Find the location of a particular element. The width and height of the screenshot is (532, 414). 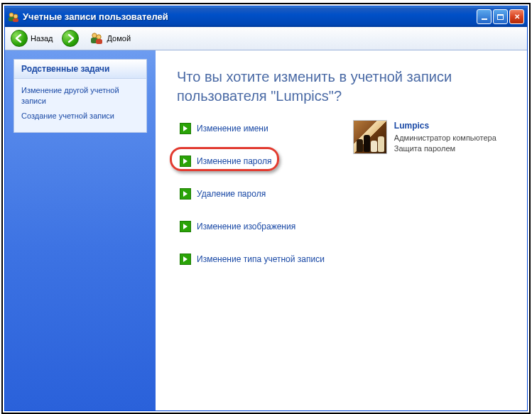

page-title: Что вы хотите изменить в учетной записи … is located at coordinates (344, 87).